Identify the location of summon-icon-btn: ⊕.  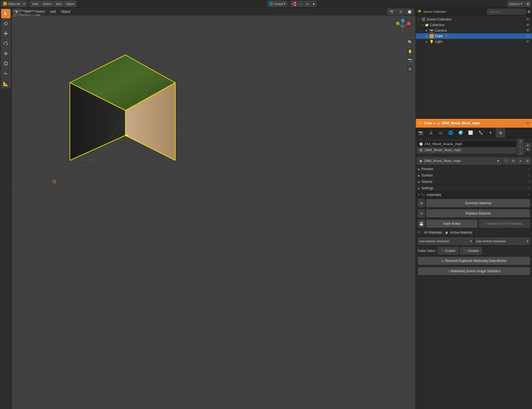
(421, 203).